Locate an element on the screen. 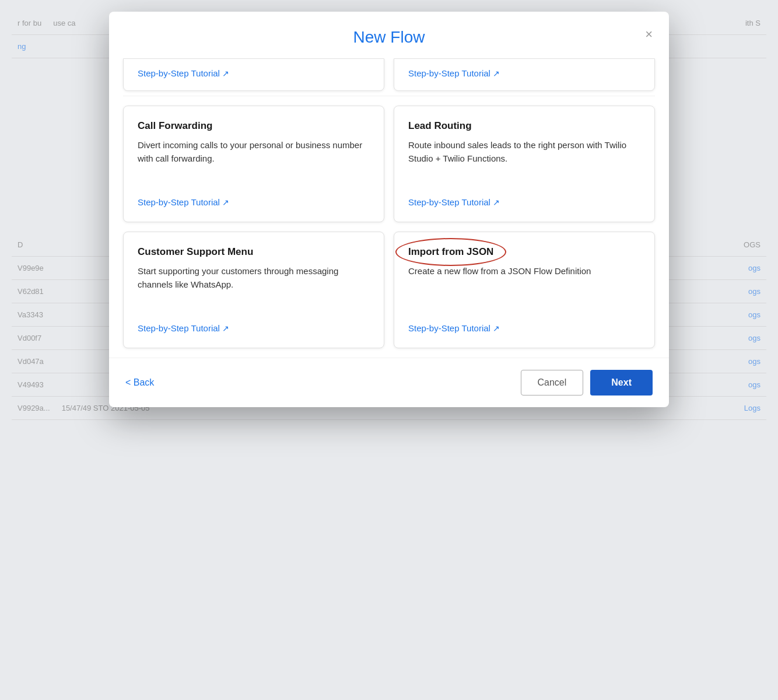 Image resolution: width=778 pixels, height=700 pixels. card-import-json-description: Create a new flow from a JSON Flow Defin… is located at coordinates (524, 288).